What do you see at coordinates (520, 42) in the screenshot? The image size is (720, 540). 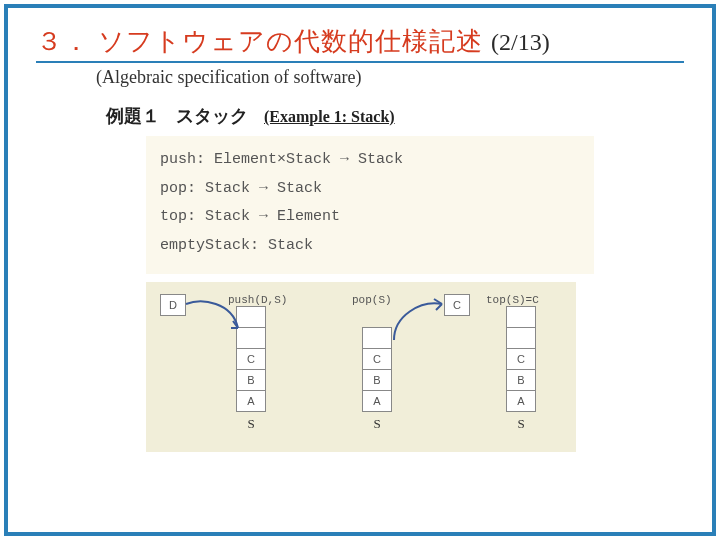 I see `page-indicator: (2/13)` at bounding box center [520, 42].